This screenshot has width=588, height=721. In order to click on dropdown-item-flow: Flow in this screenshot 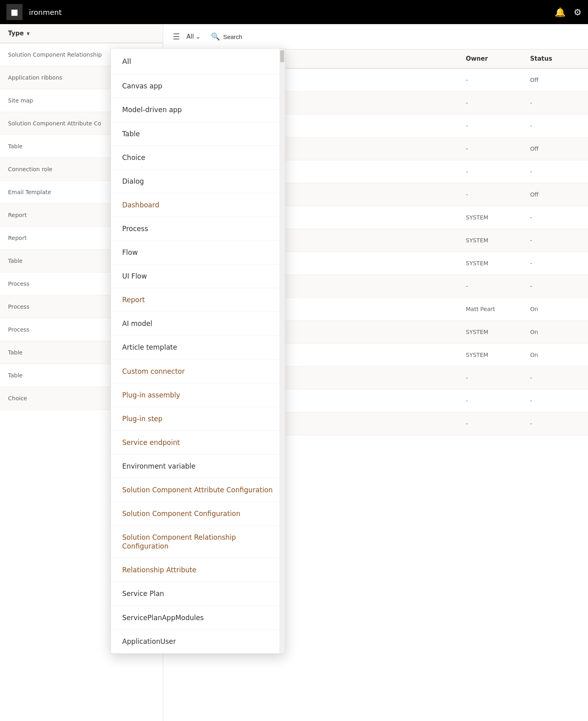, I will do `click(198, 252)`.